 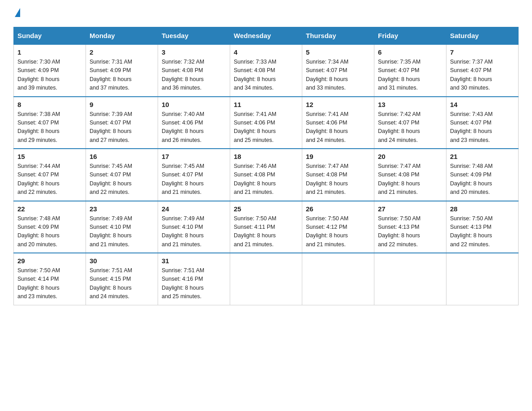 What do you see at coordinates (194, 175) in the screenshot?
I see `calendar-cell: 17Sunrise: 7:45 AMSunset: 4:07 PMDayligh…` at bounding box center [194, 175].